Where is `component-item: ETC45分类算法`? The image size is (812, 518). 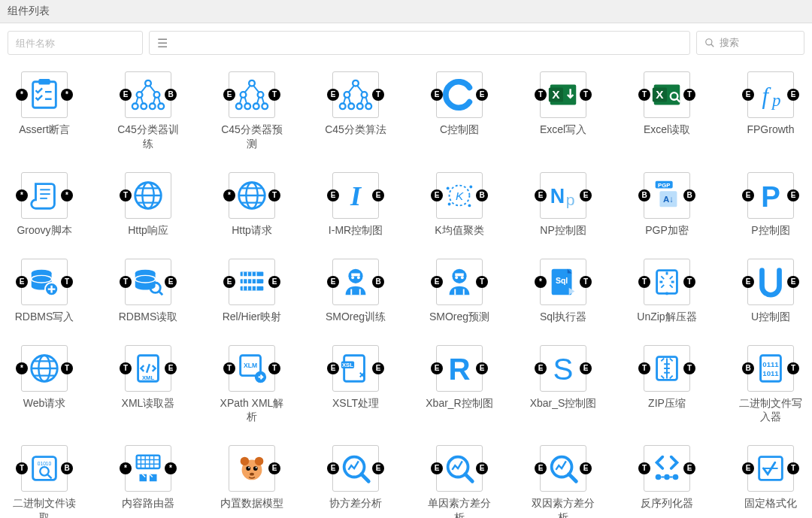 component-item: ETC45分类算法 is located at coordinates (356, 111).